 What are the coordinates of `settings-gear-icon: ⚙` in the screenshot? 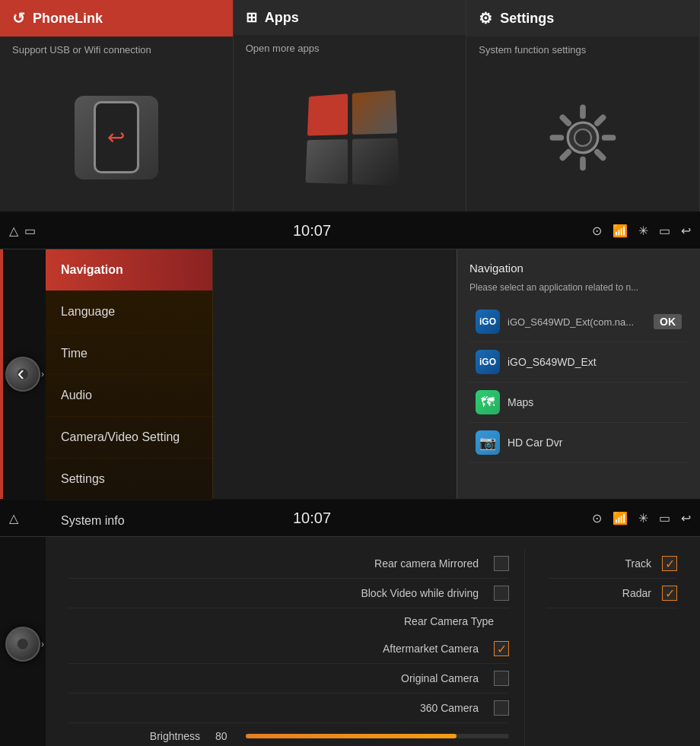 It's located at (485, 18).